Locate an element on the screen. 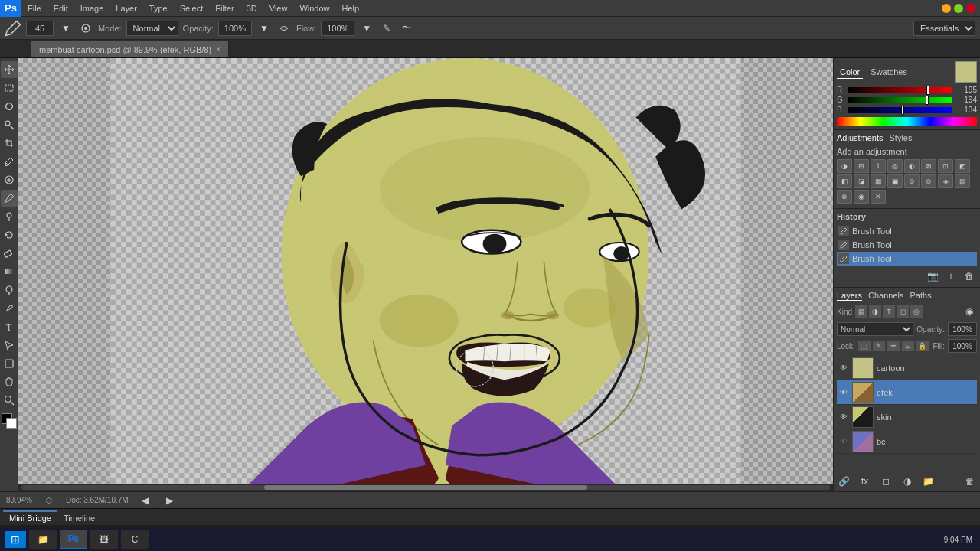  menu-edit: Edit is located at coordinates (61, 8).